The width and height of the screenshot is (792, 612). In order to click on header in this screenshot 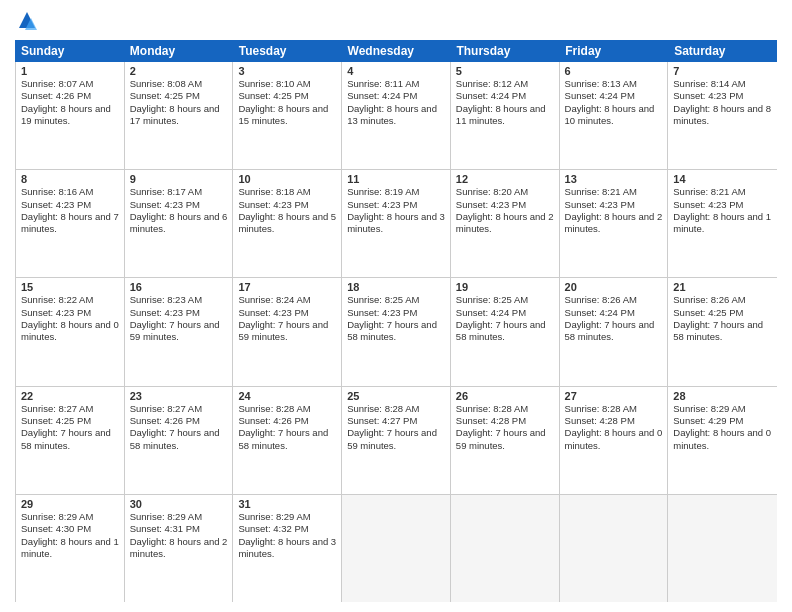, I will do `click(396, 22)`.